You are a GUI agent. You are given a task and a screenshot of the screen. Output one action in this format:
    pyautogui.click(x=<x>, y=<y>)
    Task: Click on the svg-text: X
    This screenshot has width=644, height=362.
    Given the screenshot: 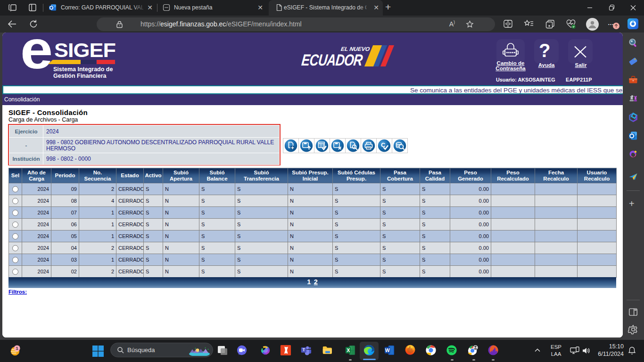 What is the action you would take?
    pyautogui.click(x=348, y=350)
    